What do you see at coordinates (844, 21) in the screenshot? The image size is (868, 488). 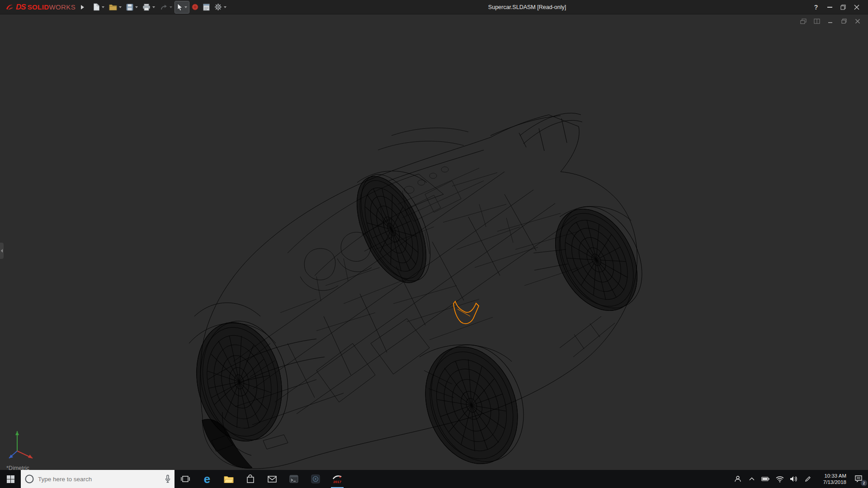 I see `doc-restore-button` at bounding box center [844, 21].